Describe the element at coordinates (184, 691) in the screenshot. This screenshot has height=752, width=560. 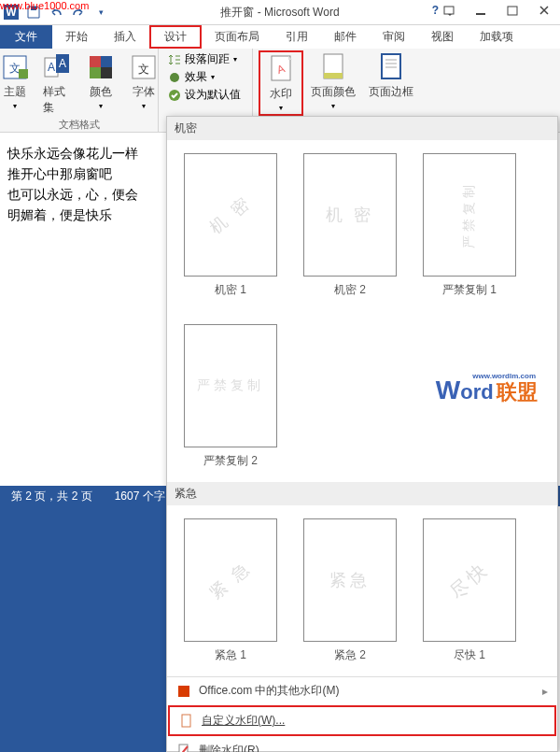
I see `office-icon` at that location.